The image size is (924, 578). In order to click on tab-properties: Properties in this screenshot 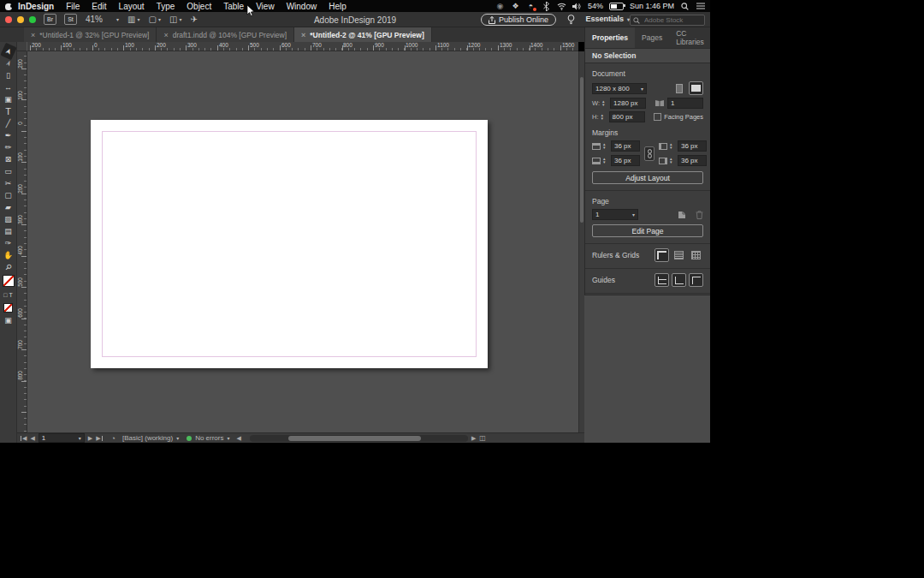, I will do `click(610, 38)`.